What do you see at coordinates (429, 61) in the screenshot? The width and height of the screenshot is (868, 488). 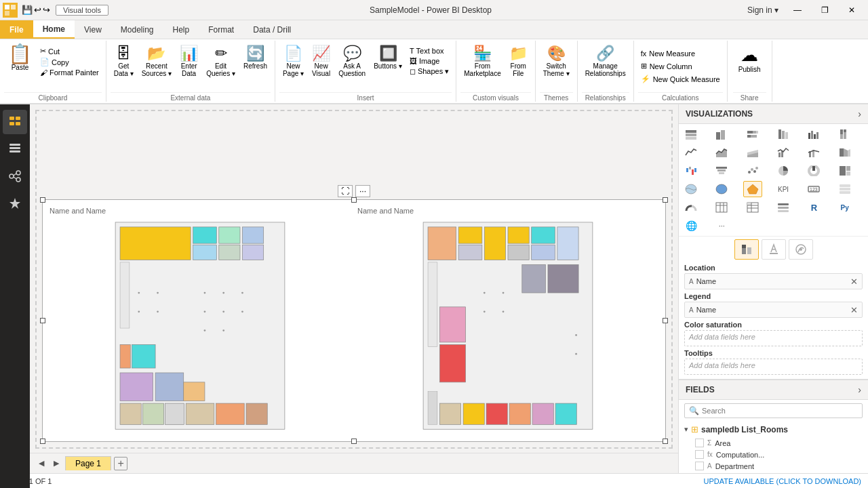 I see `image-btn: 🖼Image` at bounding box center [429, 61].